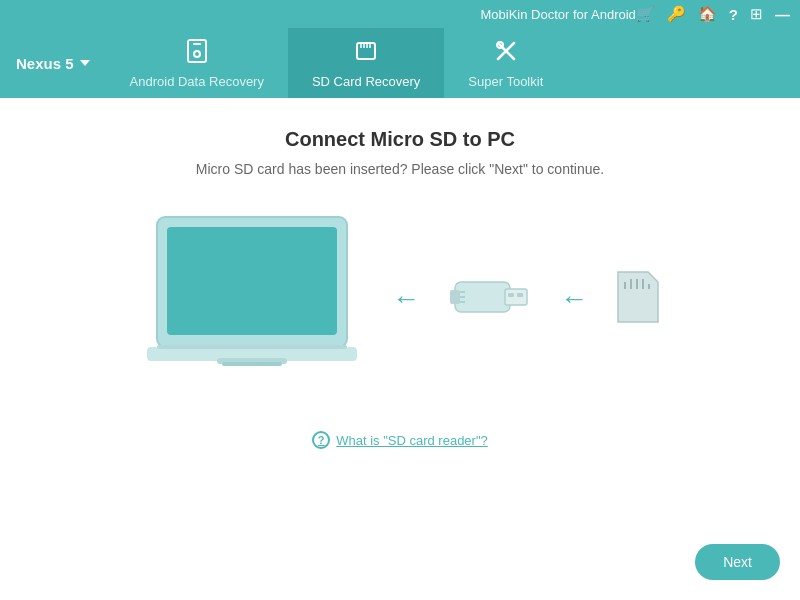 Image resolution: width=800 pixels, height=600 pixels. What do you see at coordinates (734, 14) in the screenshot?
I see `help-icon: ?` at bounding box center [734, 14].